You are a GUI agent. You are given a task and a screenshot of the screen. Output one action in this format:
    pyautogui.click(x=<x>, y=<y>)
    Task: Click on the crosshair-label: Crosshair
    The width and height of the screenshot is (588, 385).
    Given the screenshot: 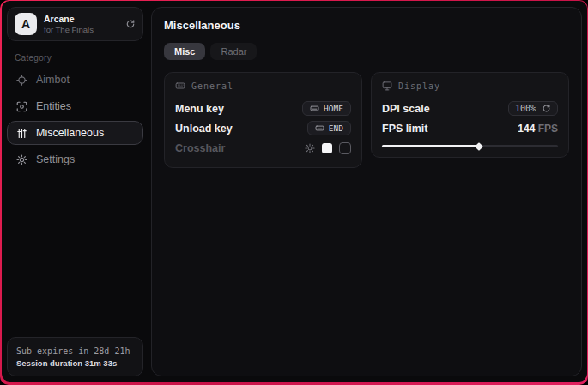 What is the action you would take?
    pyautogui.click(x=200, y=148)
    